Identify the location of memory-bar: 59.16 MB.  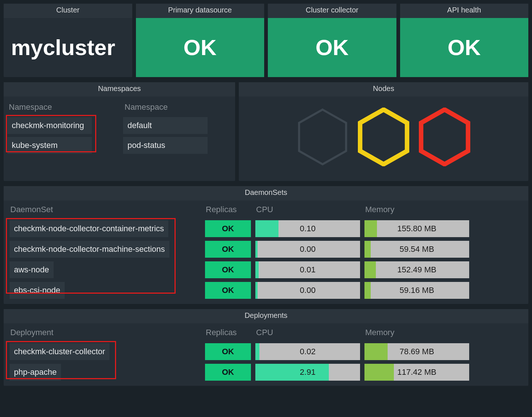
(417, 290).